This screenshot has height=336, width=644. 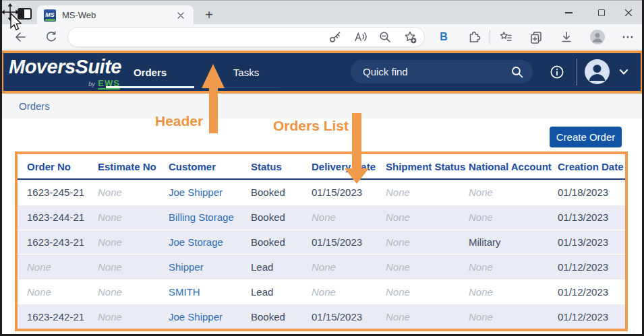 I want to click on breadcrumb: Orders, so click(x=322, y=106).